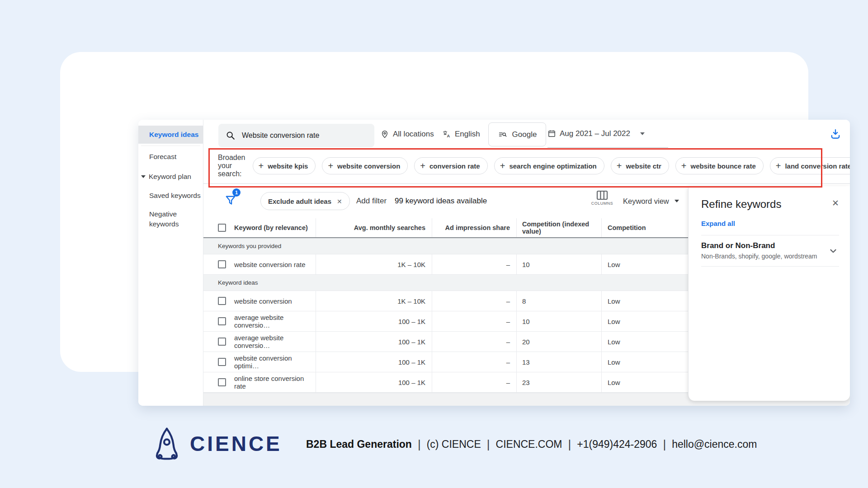  Describe the element at coordinates (446, 362) in the screenshot. I see `table-row: website conversion optimi… 100 – 1K – 13…` at that location.